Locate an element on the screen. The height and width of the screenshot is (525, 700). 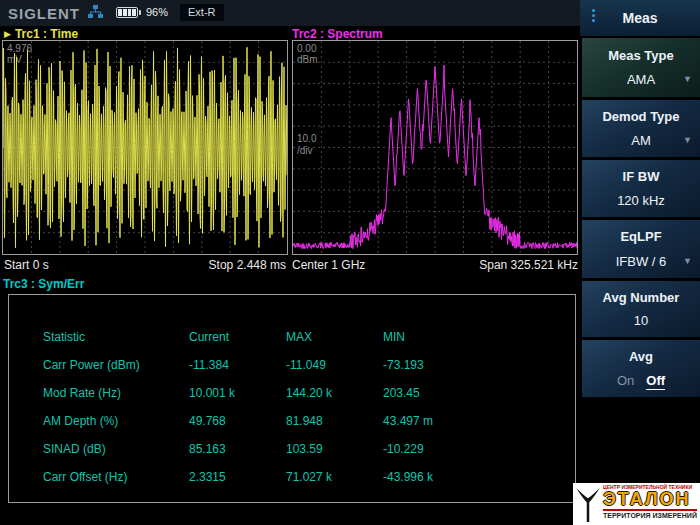
softkey-demod-type: Demod Type AM▼ is located at coordinates (641, 128).